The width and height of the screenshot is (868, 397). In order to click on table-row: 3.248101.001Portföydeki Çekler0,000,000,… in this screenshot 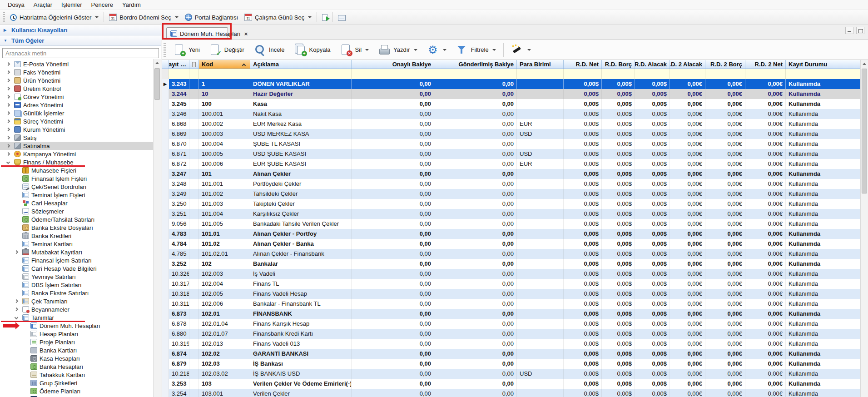, I will do `click(511, 184)`.